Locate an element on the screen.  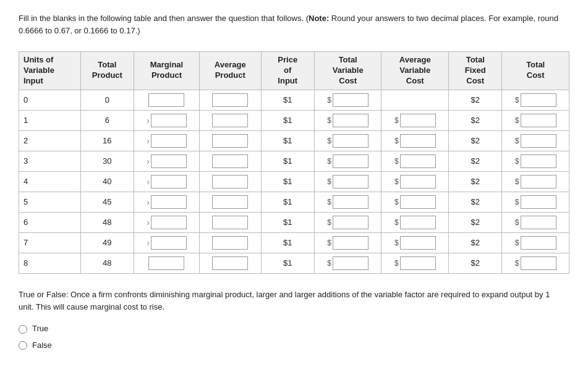
cell-units: 0 is located at coordinates (50, 100).